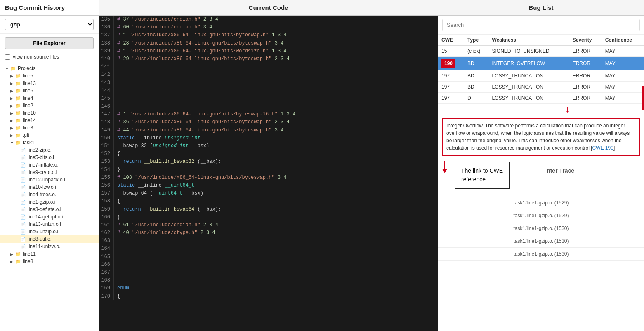 The width and height of the screenshot is (644, 331). I want to click on tree-item-line5: ▶ 📁 line5, so click(50, 76).